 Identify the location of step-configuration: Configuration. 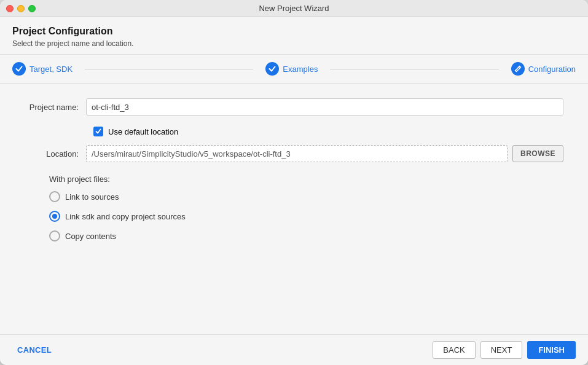
(543, 69).